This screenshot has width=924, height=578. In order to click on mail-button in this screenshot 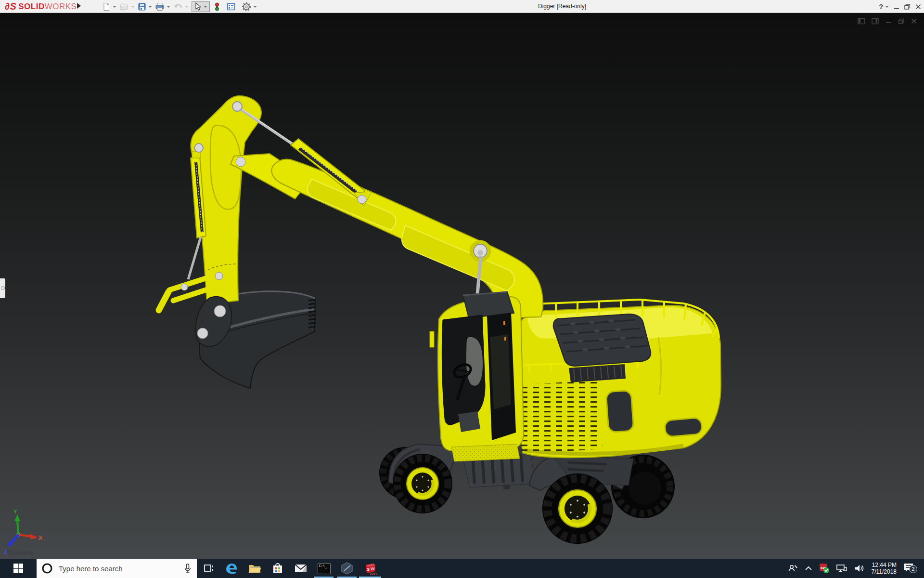, I will do `click(301, 568)`.